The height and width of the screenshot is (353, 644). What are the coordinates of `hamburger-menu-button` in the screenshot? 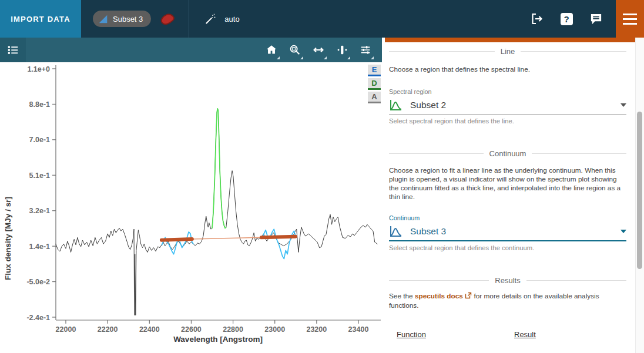 It's located at (630, 19).